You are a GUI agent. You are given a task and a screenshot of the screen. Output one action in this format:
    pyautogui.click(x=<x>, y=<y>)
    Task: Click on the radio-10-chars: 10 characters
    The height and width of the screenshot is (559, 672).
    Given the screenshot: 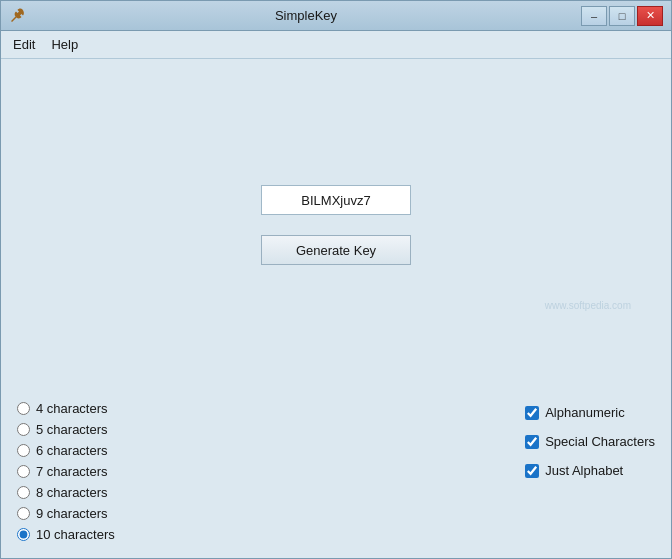 What is the action you would take?
    pyautogui.click(x=66, y=534)
    